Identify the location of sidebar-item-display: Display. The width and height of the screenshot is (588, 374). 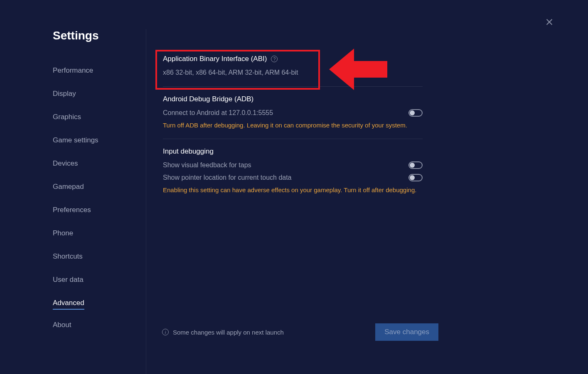
(64, 94).